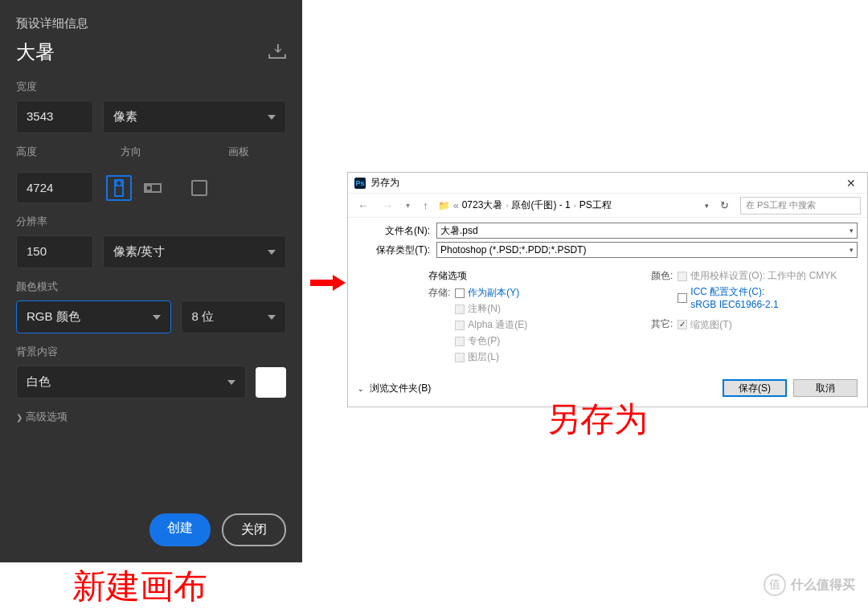  I want to click on bit-depth-value: 8 位, so click(203, 317).